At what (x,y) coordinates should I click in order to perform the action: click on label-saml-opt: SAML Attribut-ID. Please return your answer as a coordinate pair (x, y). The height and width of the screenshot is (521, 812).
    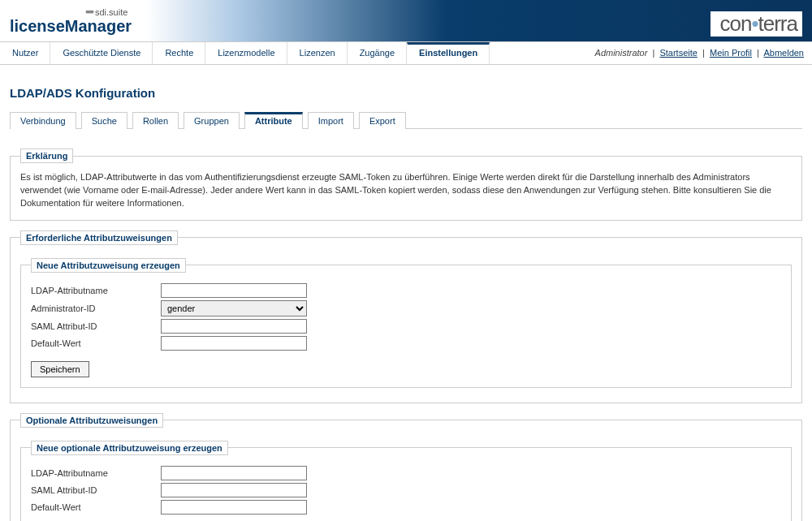
    Looking at the image, I should click on (96, 490).